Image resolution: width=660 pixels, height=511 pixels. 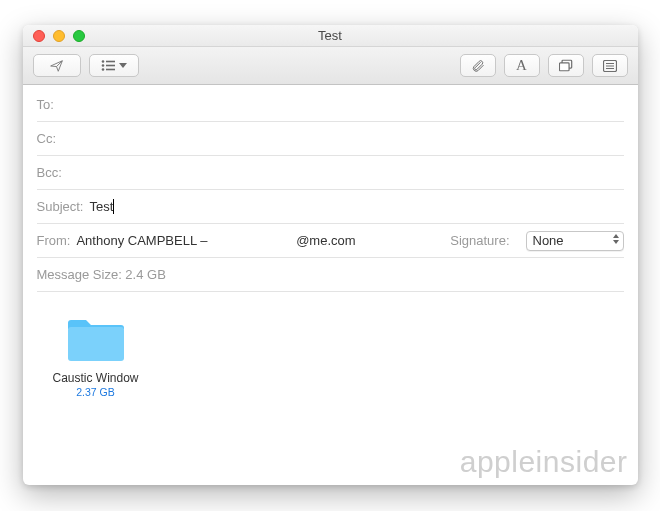 I want to click on attach-button, so click(x=478, y=66).